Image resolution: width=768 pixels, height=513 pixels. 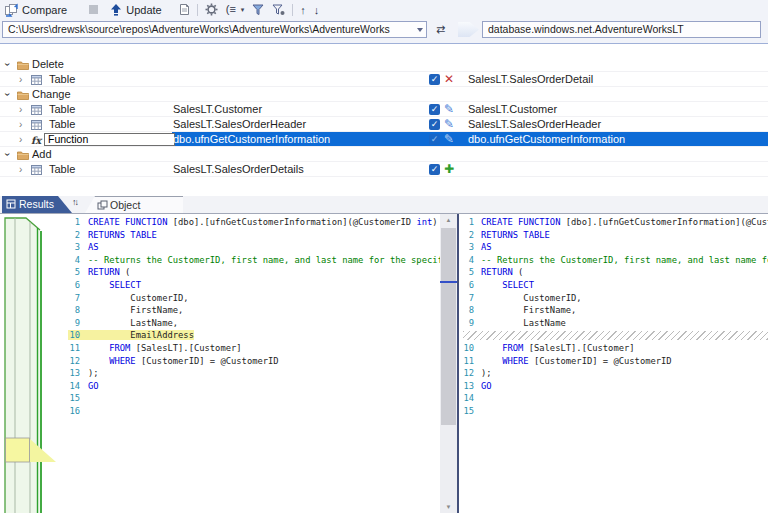 What do you see at coordinates (384, 64) in the screenshot?
I see `group-row: ›Delete` at bounding box center [384, 64].